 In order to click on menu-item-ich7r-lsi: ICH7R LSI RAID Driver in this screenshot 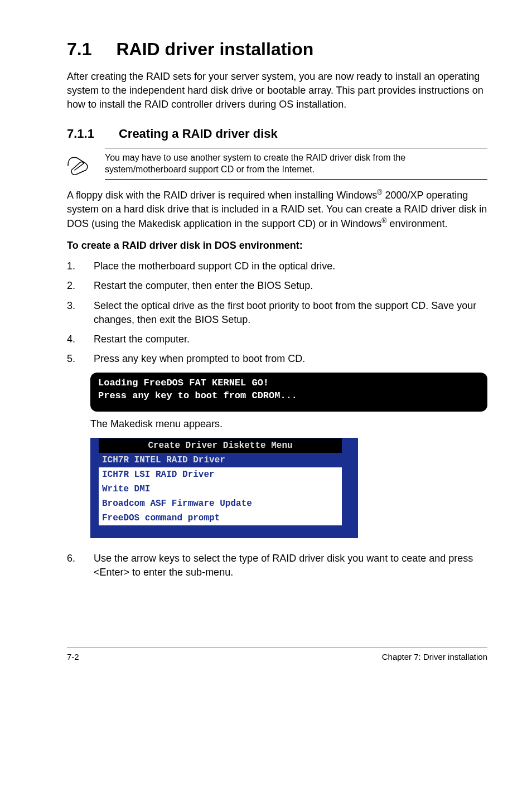, I will do `click(220, 475)`.